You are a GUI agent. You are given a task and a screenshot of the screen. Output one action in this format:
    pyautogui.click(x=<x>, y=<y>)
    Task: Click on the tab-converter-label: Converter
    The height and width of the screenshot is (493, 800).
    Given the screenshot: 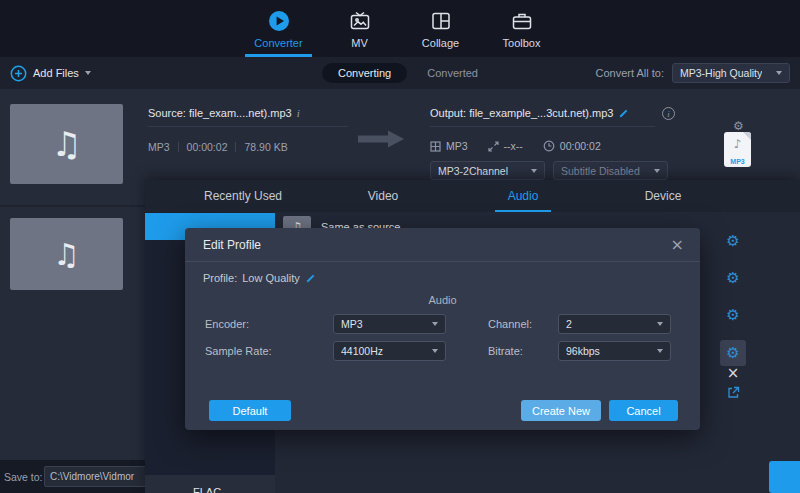 What is the action you would take?
    pyautogui.click(x=278, y=43)
    